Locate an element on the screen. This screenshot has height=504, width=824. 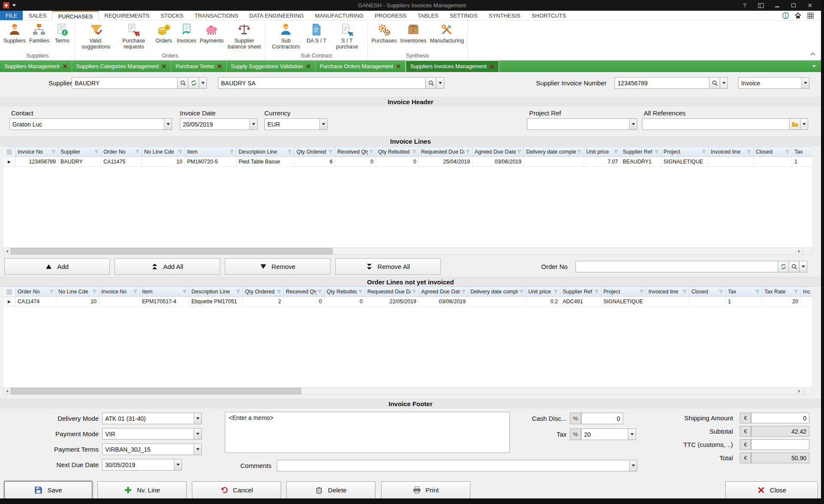
table-row: ▶CA1147410EPM170517-4Etiquette PM1705120… is located at coordinates (408, 302).